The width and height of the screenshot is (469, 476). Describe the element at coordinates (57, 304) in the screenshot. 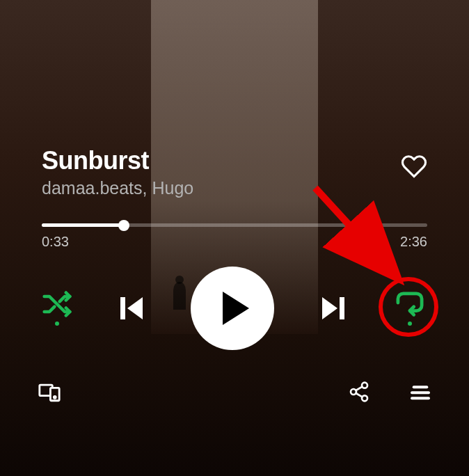

I see `shuffle-icon` at that location.